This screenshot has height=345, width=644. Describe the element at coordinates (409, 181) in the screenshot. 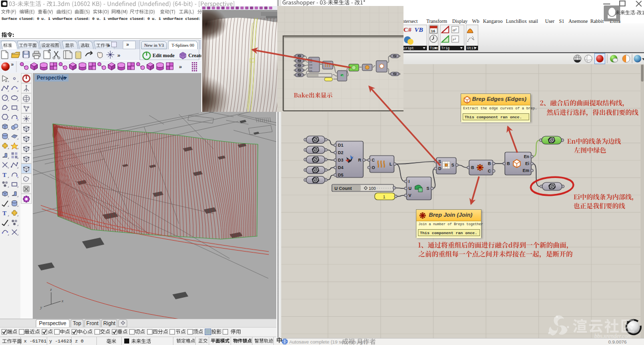

I see `svg-text: I` at that location.